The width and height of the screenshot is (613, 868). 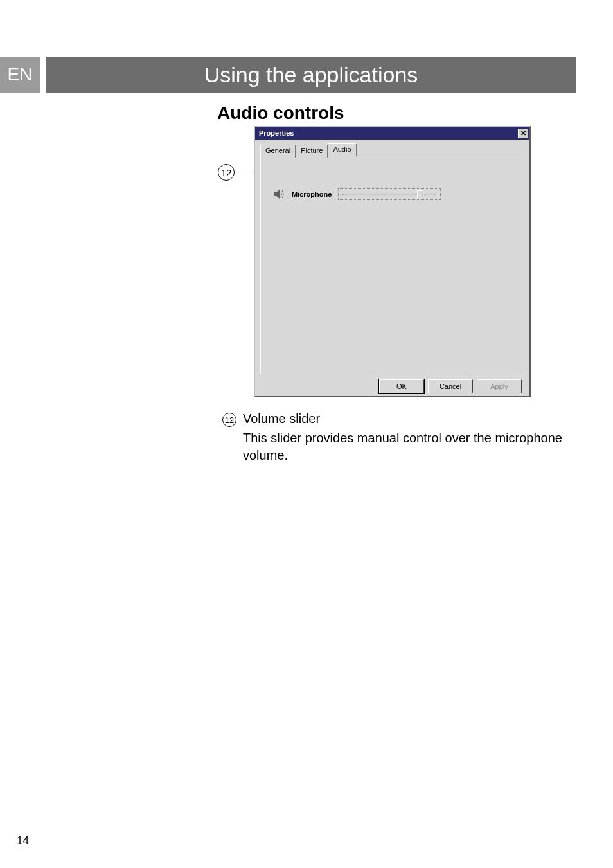 What do you see at coordinates (20, 75) in the screenshot?
I see `language-tab: EN` at bounding box center [20, 75].